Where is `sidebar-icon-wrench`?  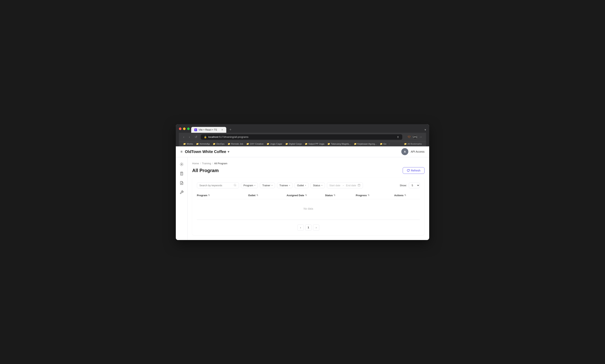 sidebar-icon-wrench is located at coordinates (182, 192).